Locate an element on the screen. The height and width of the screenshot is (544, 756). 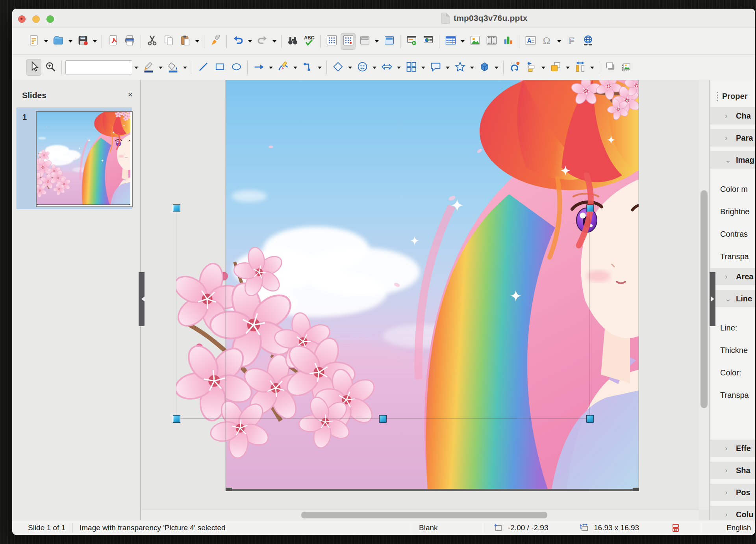
insert-media-button is located at coordinates (491, 41).